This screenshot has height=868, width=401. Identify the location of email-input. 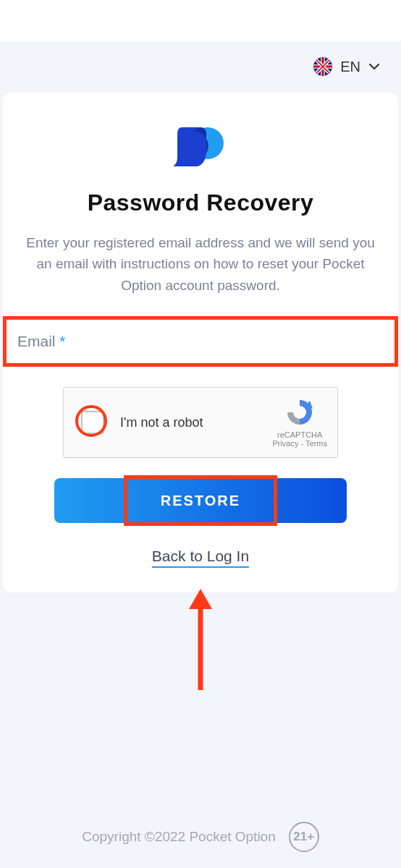
(200, 341).